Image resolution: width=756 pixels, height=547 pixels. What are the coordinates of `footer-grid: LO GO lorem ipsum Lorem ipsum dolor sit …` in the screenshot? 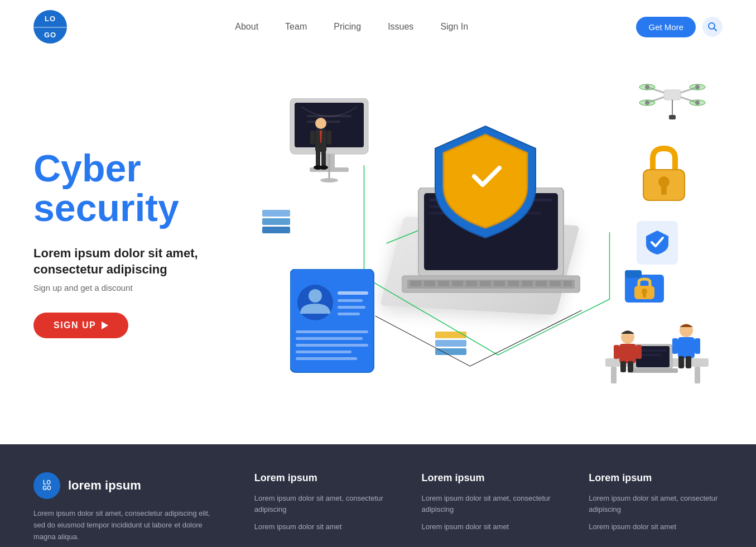 It's located at (378, 507).